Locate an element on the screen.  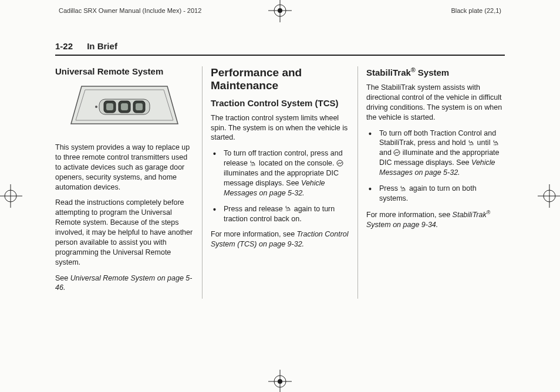
stabilitrak-more-info: For more information, see StabiliTrak® S… is located at coordinates (436, 219).